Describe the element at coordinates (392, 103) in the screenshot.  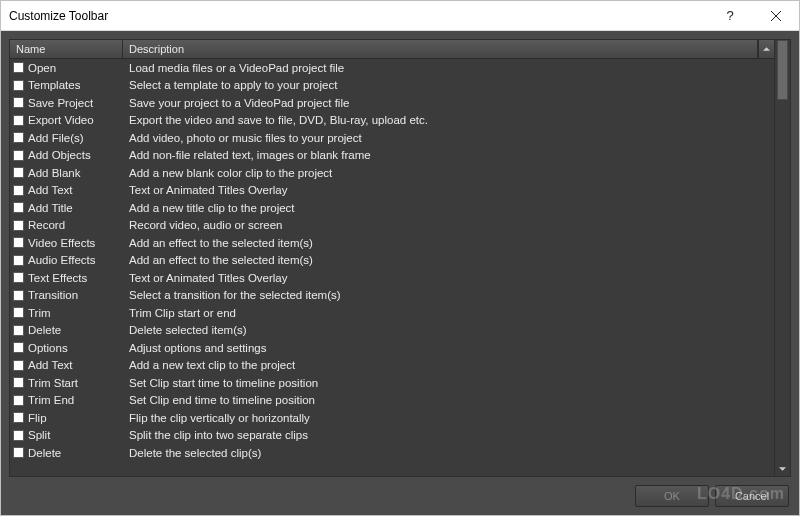
I see `table-row: Save ProjectSave your project to a Video…` at that location.